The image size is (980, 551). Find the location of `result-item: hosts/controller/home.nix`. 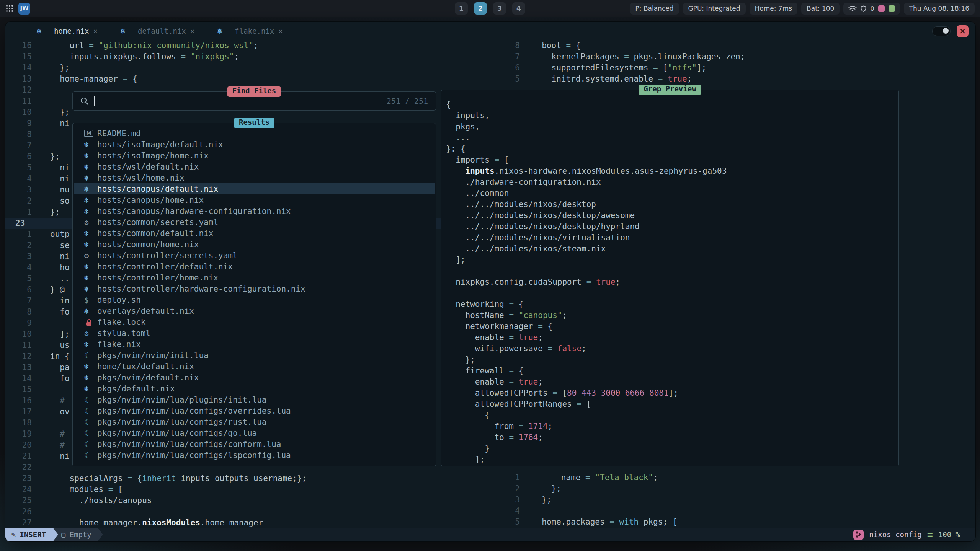

result-item: hosts/controller/home.nix is located at coordinates (254, 278).